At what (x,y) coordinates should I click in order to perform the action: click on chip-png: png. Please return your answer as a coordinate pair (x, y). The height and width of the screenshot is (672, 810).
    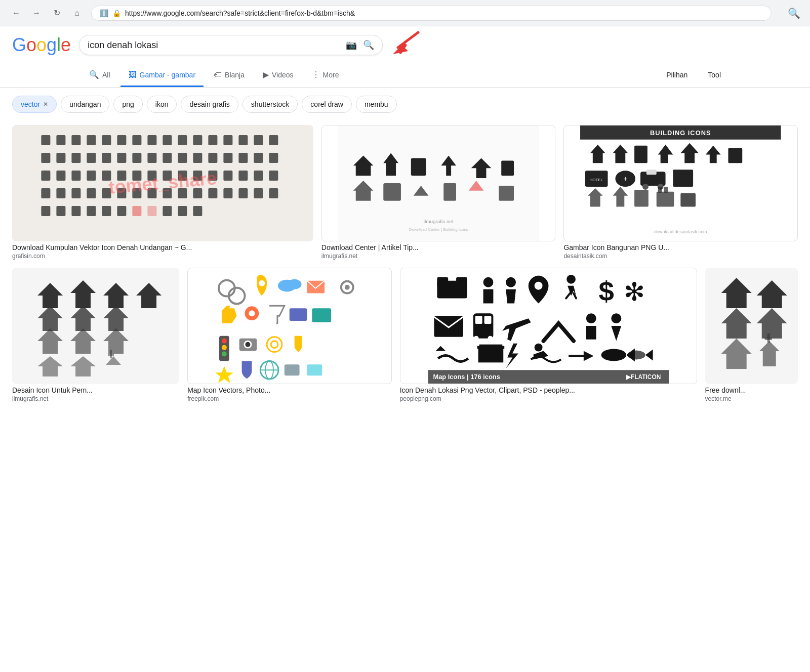
    Looking at the image, I should click on (128, 104).